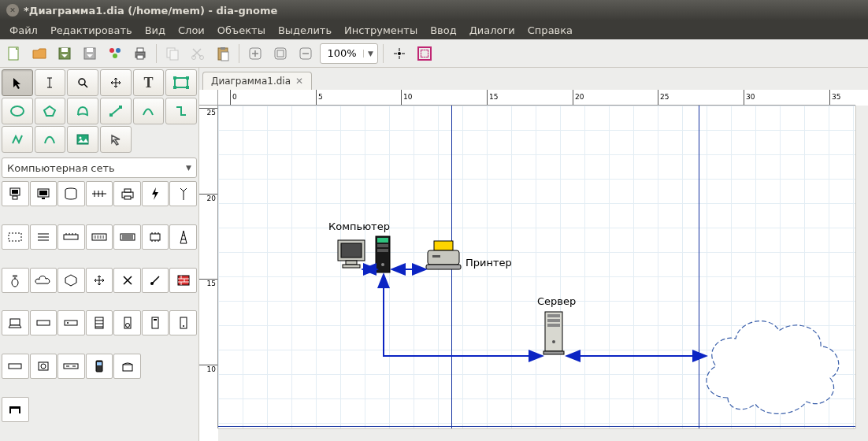 This screenshot has width=868, height=441. What do you see at coordinates (156, 323) in the screenshot?
I see `shape-tower-pc` at bounding box center [156, 323].